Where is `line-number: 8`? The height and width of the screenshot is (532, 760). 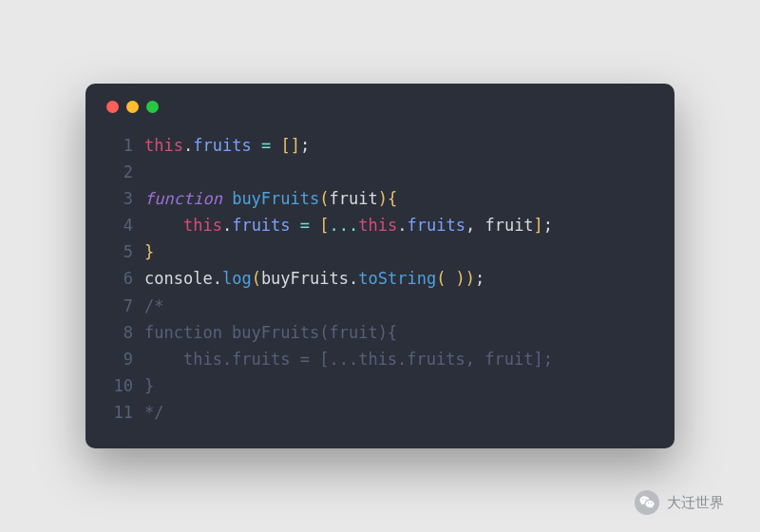
line-number: 8 is located at coordinates (120, 332).